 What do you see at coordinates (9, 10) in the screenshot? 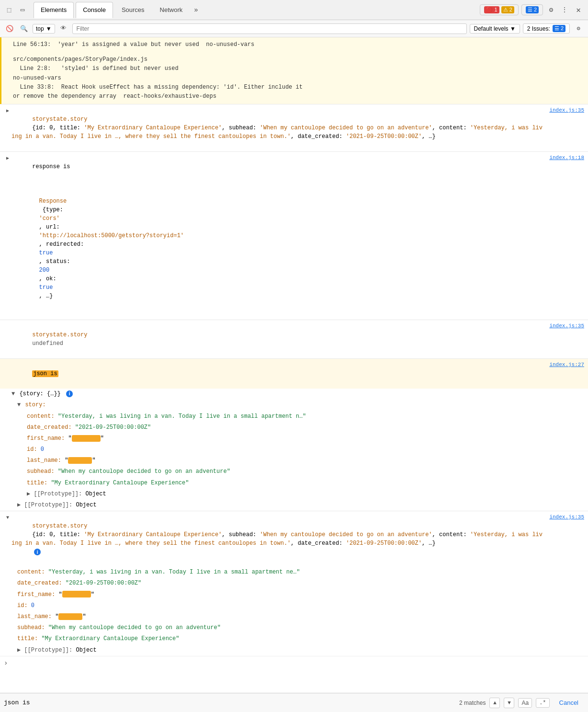
I see `cursor-icon: ⬚` at bounding box center [9, 10].